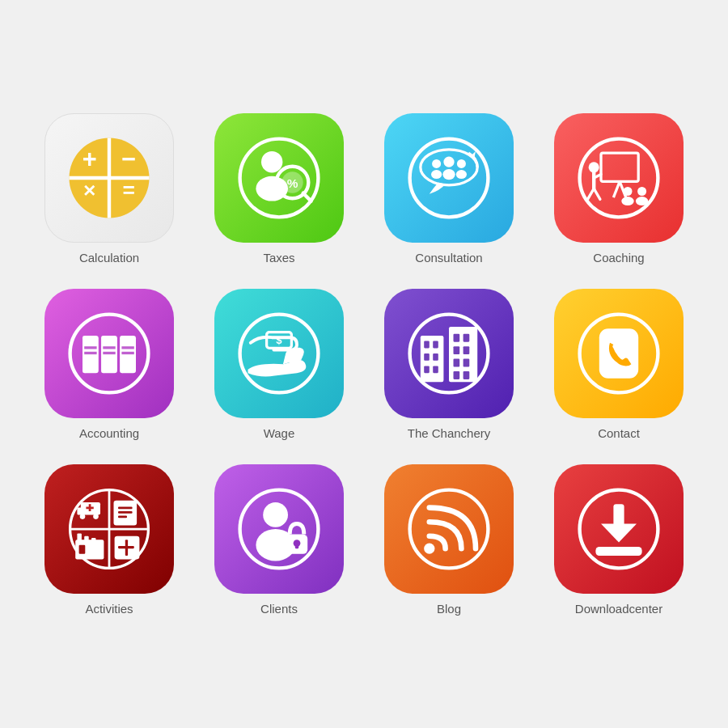 The height and width of the screenshot is (728, 728). What do you see at coordinates (619, 353) in the screenshot?
I see `icon-contact` at bounding box center [619, 353].